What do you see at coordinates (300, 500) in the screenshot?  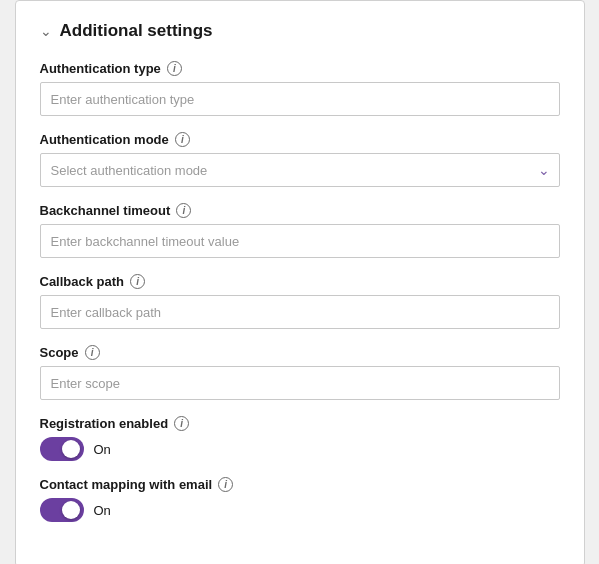 I see `contact-mapping-group: Contact mapping with email i On` at bounding box center [300, 500].